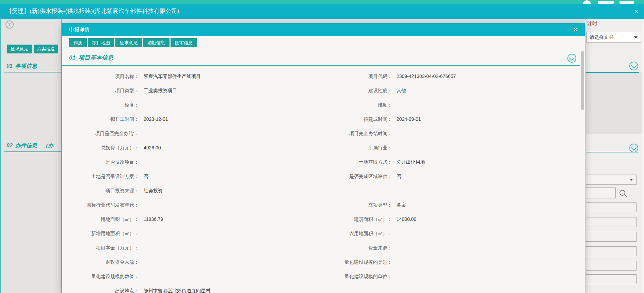 The width and height of the screenshot is (644, 293). I want to click on field-value: 紫宸汽车零部件生产线项目, so click(172, 76).